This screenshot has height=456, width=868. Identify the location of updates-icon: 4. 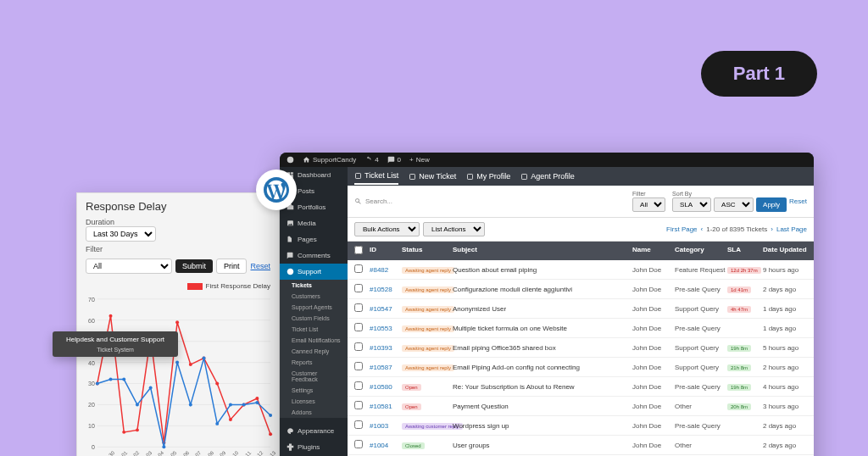
(371, 159).